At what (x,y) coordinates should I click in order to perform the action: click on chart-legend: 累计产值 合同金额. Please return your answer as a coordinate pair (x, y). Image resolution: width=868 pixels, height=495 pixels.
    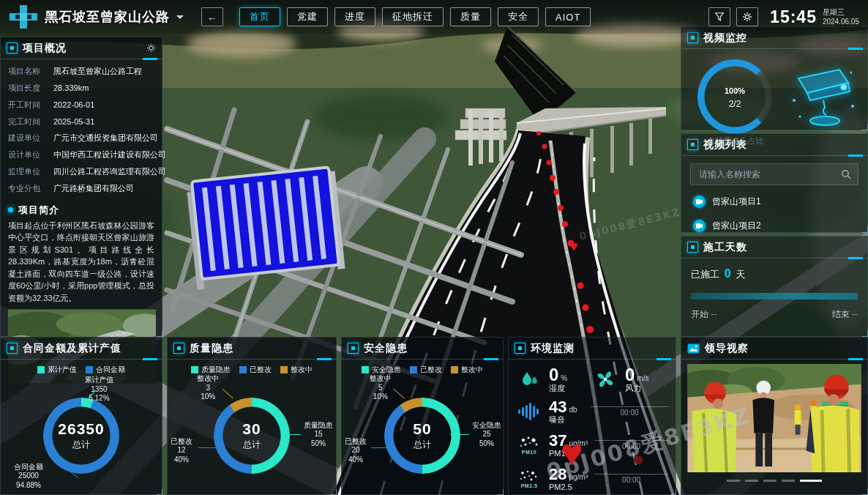
    Looking at the image, I should click on (81, 370).